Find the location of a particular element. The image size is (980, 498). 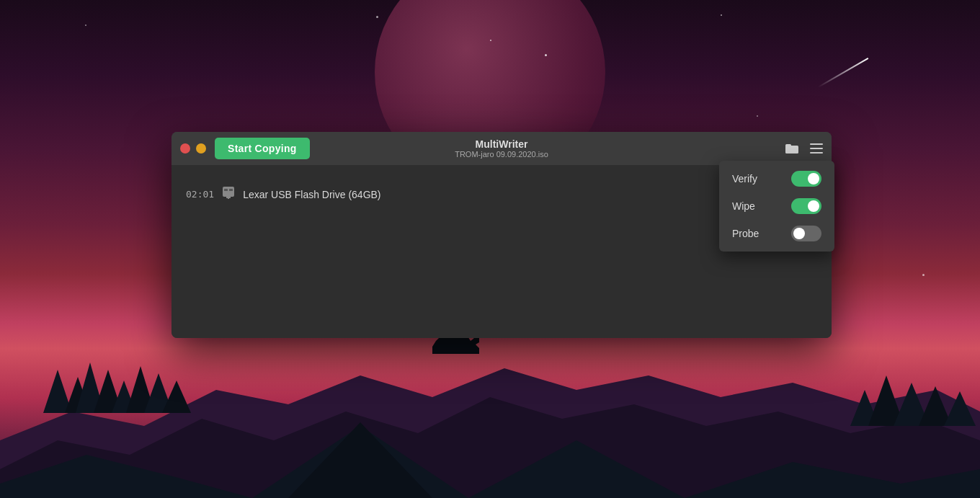

minimize-button is located at coordinates (201, 148).